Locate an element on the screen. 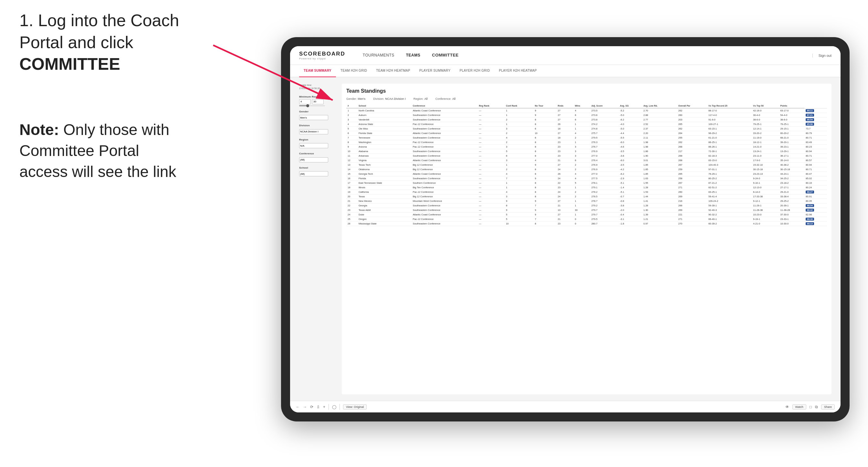  filter-conference-label: Conference is located at coordinates (318, 154).